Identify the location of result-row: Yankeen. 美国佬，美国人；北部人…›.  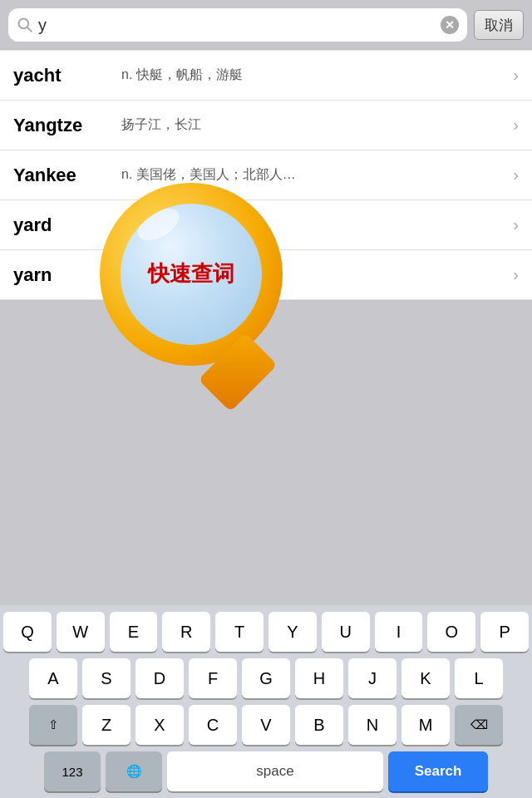
(266, 175).